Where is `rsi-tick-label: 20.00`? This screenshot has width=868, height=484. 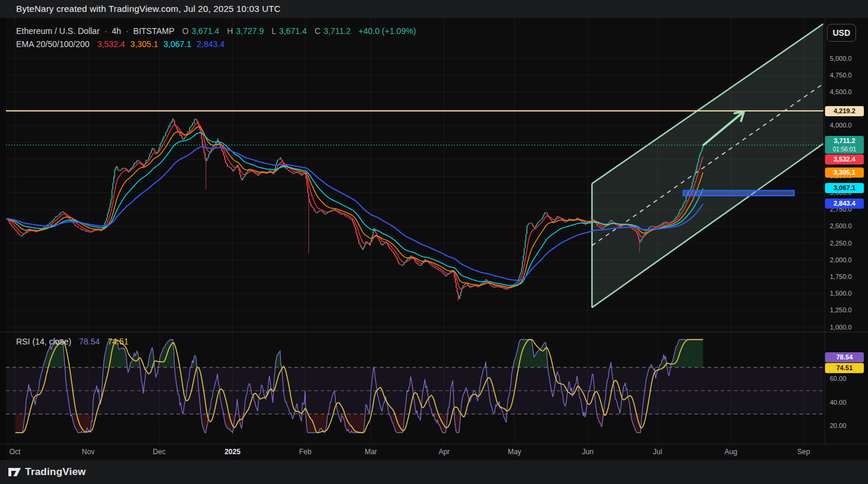 rsi-tick-label: 20.00 is located at coordinates (838, 426).